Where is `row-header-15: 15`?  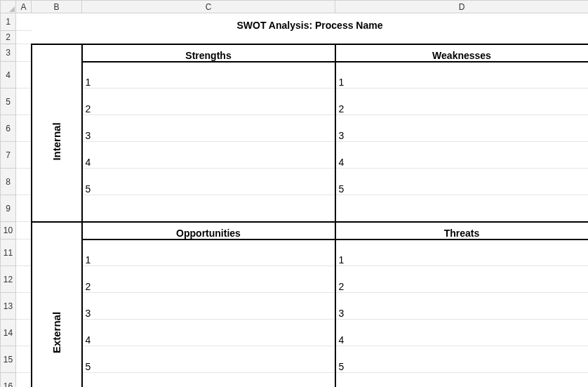 row-header-15: 15 is located at coordinates (8, 360).